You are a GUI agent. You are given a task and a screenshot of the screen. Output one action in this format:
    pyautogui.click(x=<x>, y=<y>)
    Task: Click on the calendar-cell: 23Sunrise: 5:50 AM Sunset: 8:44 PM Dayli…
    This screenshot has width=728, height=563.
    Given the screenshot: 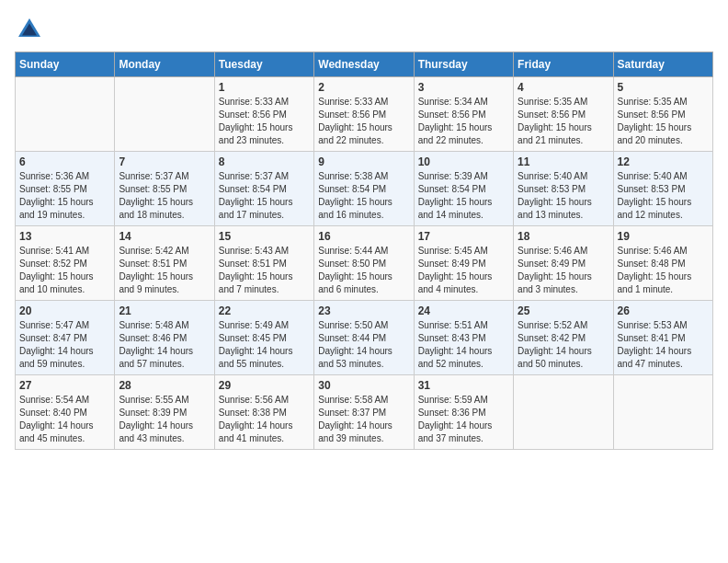 What is the action you would take?
    pyautogui.click(x=364, y=339)
    